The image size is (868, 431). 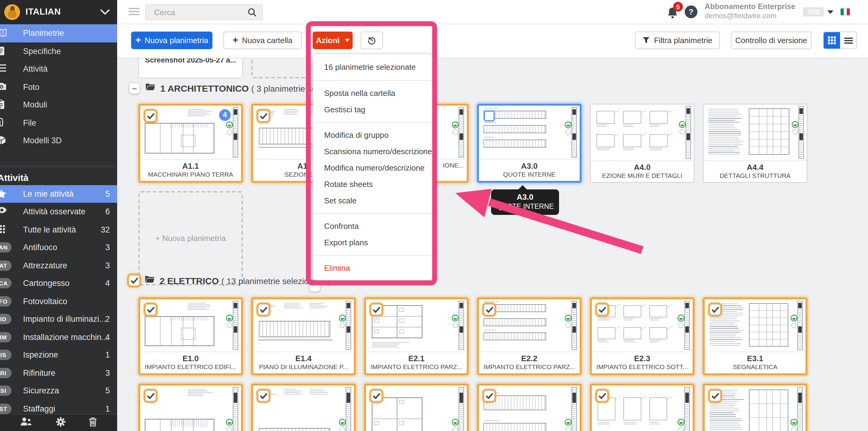 I want to click on menu-item-modifica-di-gruppo: Modifica di gruppo, so click(x=373, y=135).